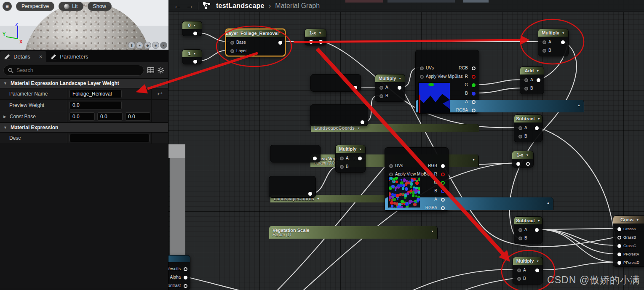 This screenshot has width=644, height=290. Describe the element at coordinates (23, 56) in the screenshot. I see `tab-details: Details ×` at that location.